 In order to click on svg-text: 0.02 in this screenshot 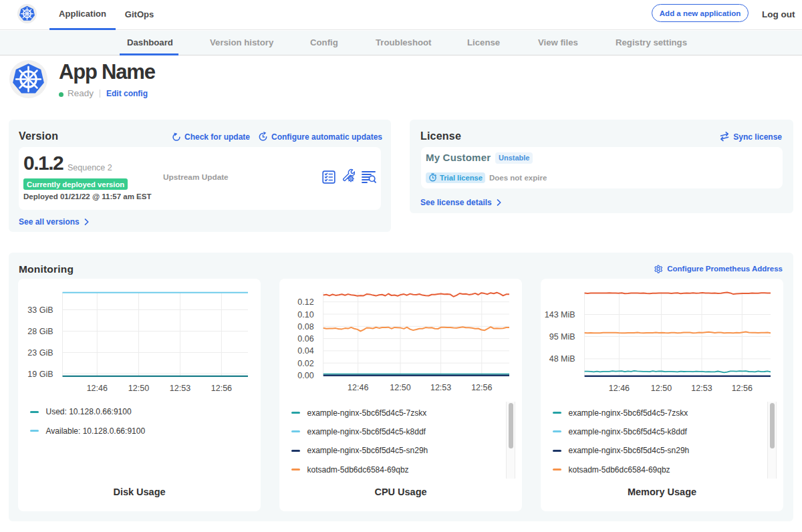, I will do `click(305, 364)`.